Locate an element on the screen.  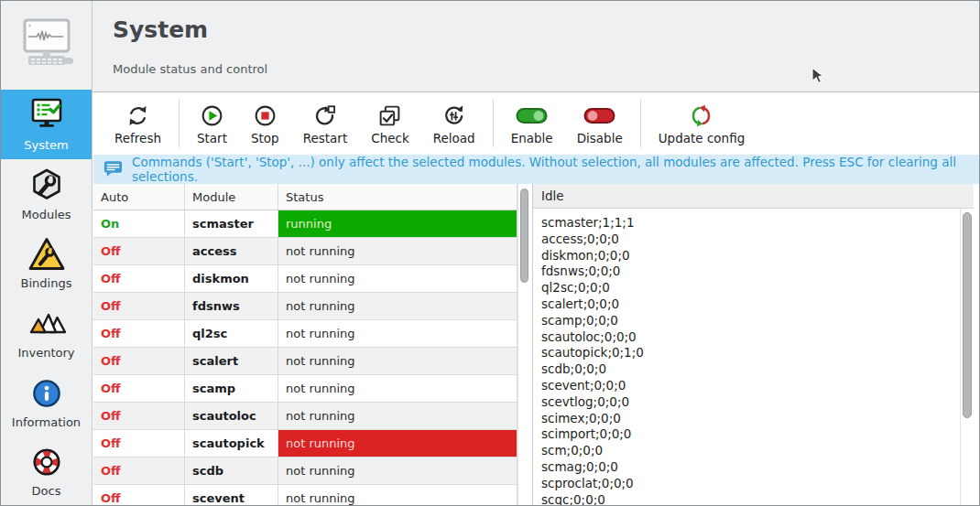
module-row-fdsnws: Offfdsnwsnot running is located at coordinates (306, 307).